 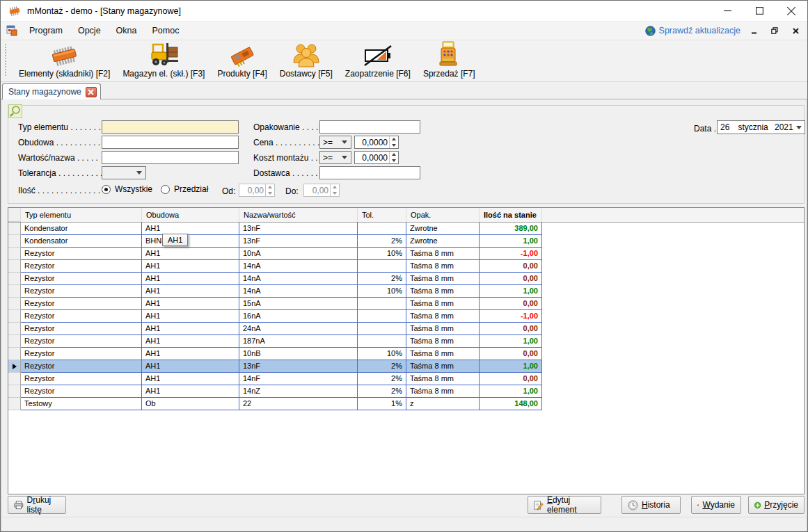 What do you see at coordinates (775, 31) in the screenshot?
I see `mdi-restore-button` at bounding box center [775, 31].